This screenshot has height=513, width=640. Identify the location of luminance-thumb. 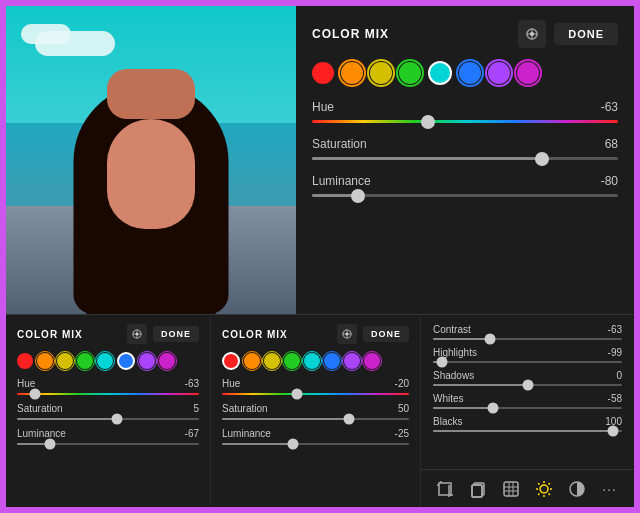
(358, 196).